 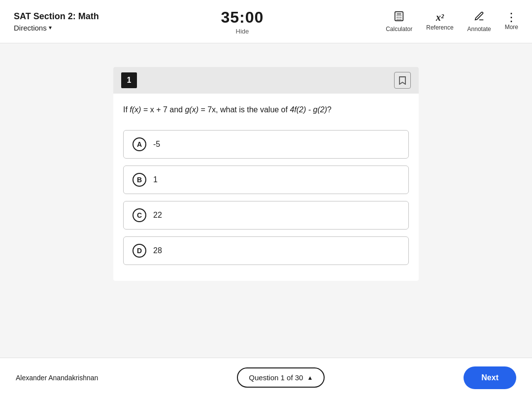 What do you see at coordinates (439, 22) in the screenshot?
I see `reference-button: x² Reference` at bounding box center [439, 22].